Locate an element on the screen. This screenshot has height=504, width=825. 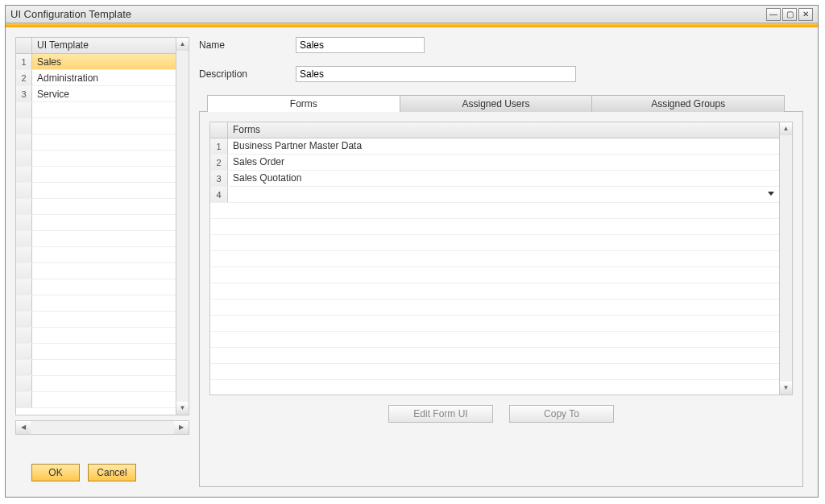
chevron-down-icon is located at coordinates (771, 193).